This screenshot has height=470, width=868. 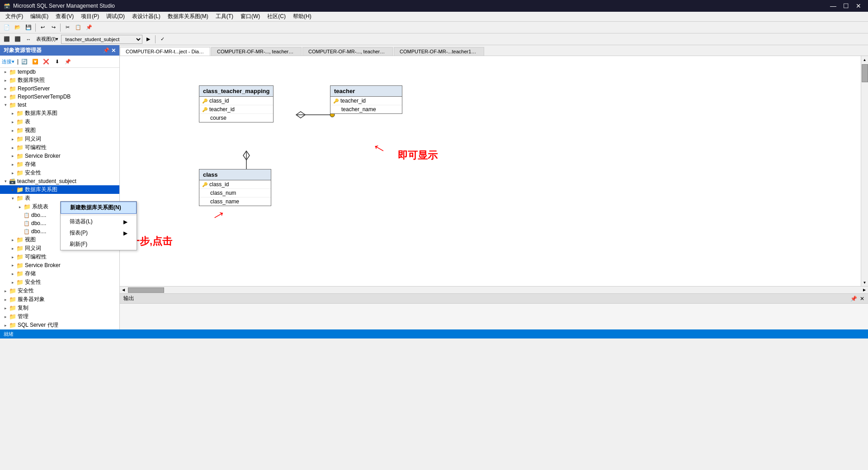 I want to click on tree-item-12: ▸📁安全性, so click(x=60, y=173).